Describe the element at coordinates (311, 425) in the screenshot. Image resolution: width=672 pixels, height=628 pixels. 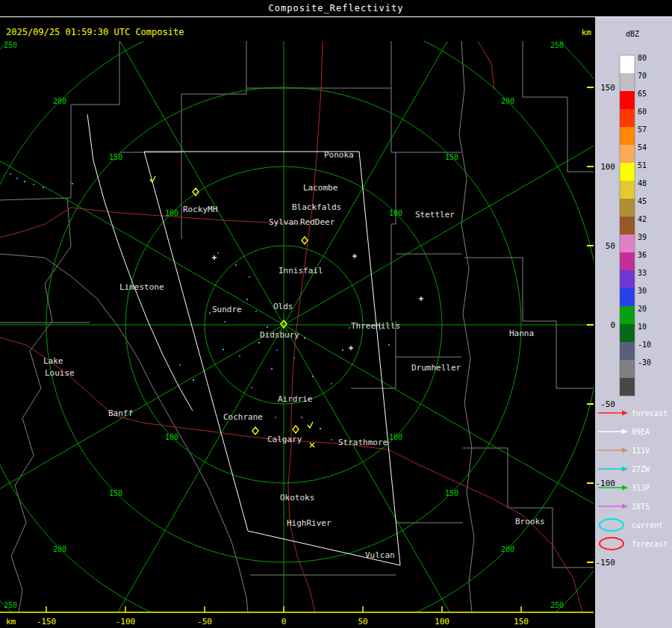
I see `storm-marker-check-icon` at that location.